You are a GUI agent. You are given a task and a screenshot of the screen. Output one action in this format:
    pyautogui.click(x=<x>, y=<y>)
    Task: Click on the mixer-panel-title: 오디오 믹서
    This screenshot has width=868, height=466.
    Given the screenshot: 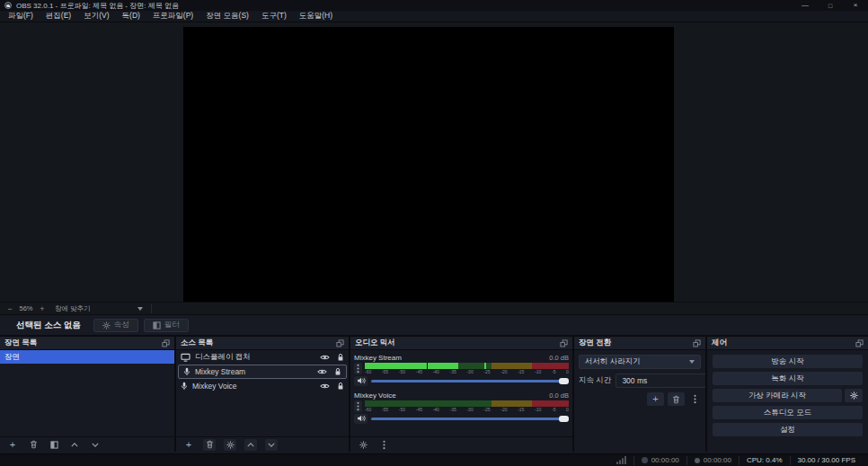 What is the action you would take?
    pyautogui.click(x=376, y=343)
    